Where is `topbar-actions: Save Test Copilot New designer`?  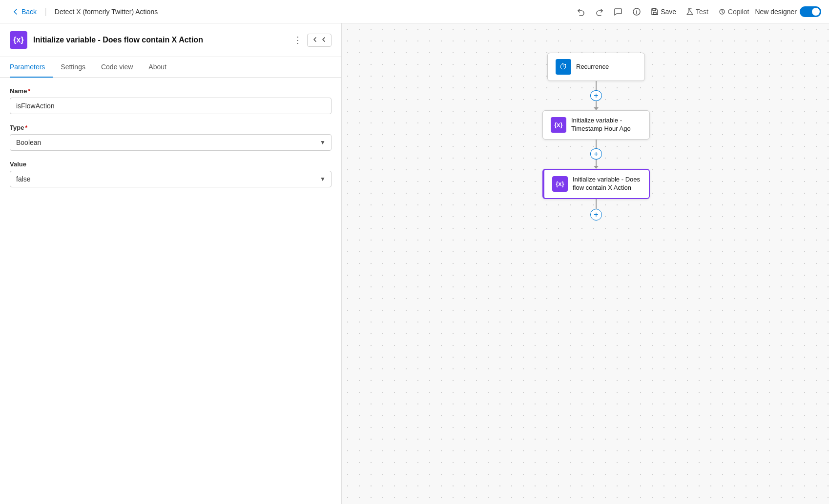
topbar-actions: Save Test Copilot New designer is located at coordinates (697, 12).